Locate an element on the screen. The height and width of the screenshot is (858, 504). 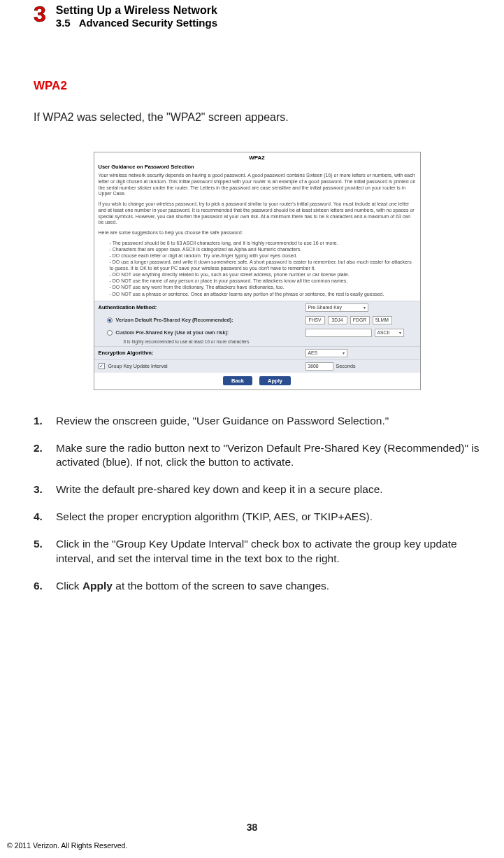
ss-suggestion-item: DO use a longer password, and write it d… is located at coordinates (263, 265).